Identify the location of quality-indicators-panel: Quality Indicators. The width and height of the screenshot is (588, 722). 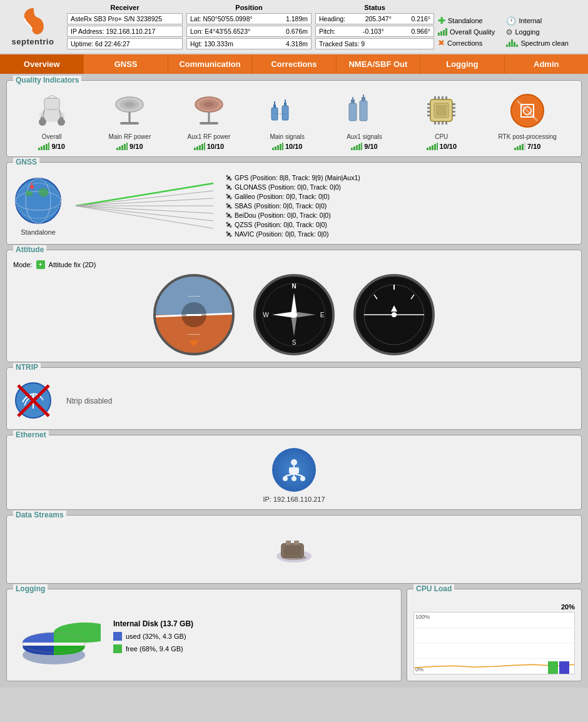
(294, 119).